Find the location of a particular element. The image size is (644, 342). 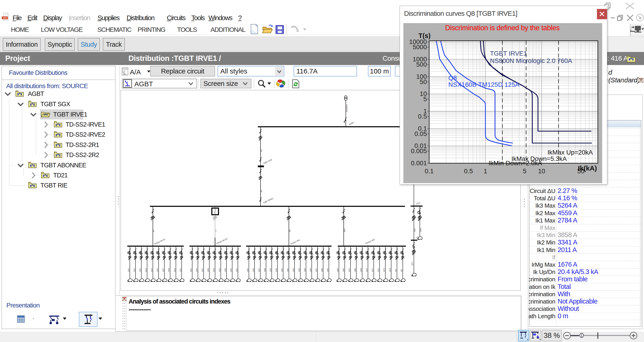

svg-text: Q24 is located at coordinates (220, 270).